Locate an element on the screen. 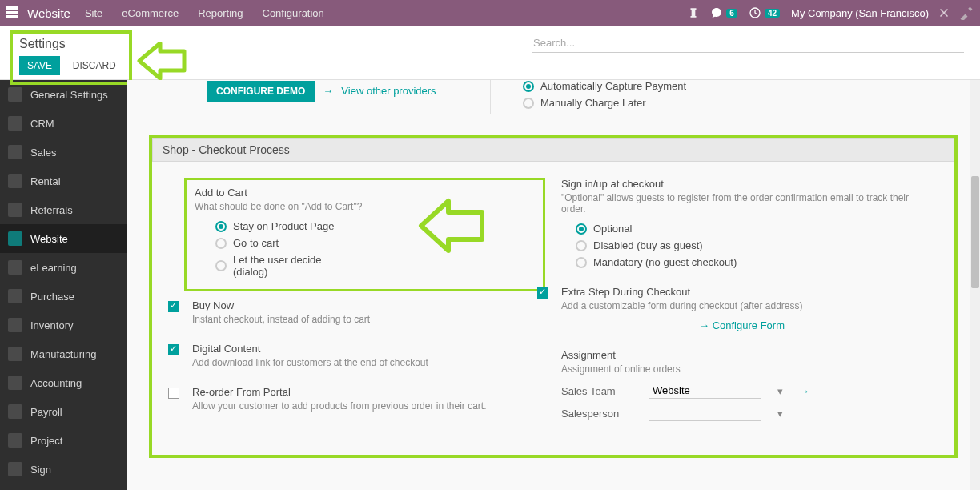  setting-title: Buy Now is located at coordinates (368, 306).